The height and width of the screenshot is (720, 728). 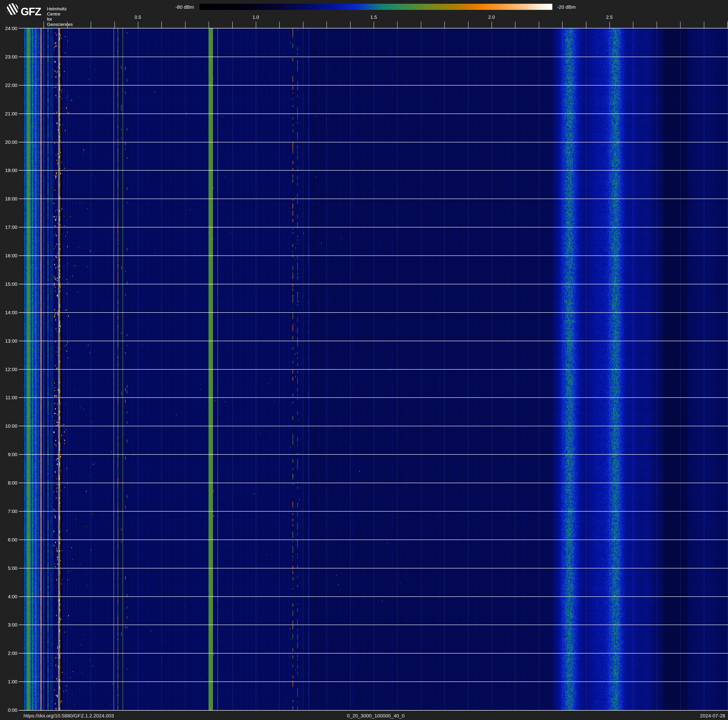 I want to click on freq-tick-label: 1.0, so click(x=255, y=17).